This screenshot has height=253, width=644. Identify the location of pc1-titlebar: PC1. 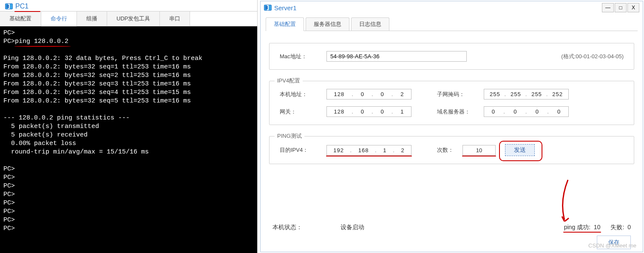
(128, 6).